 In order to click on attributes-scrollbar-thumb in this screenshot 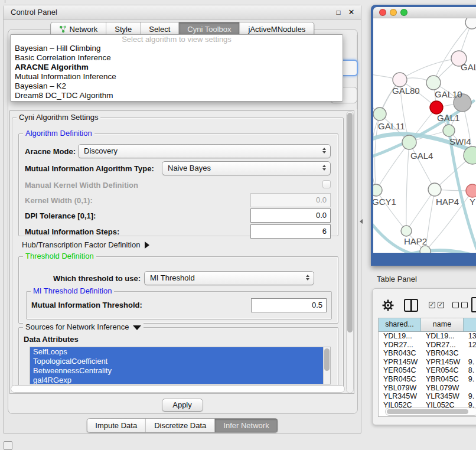, I will do `click(327, 360)`.